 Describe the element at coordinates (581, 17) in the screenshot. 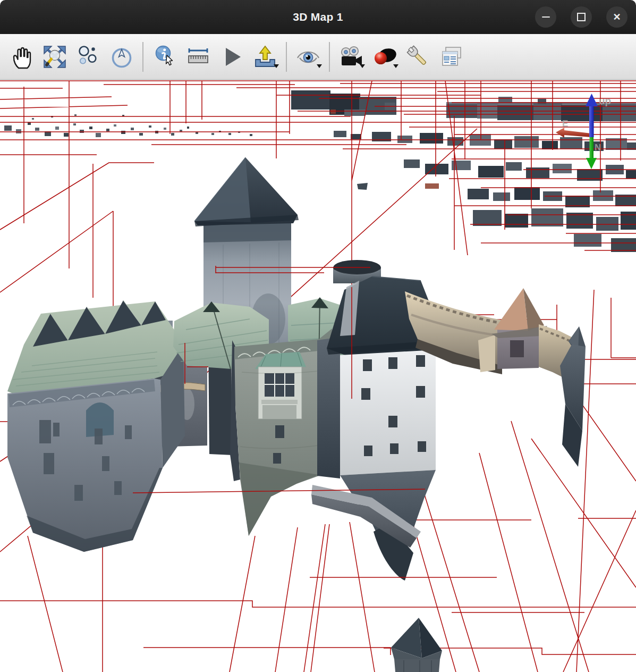

I see `window-controls: ✕` at that location.